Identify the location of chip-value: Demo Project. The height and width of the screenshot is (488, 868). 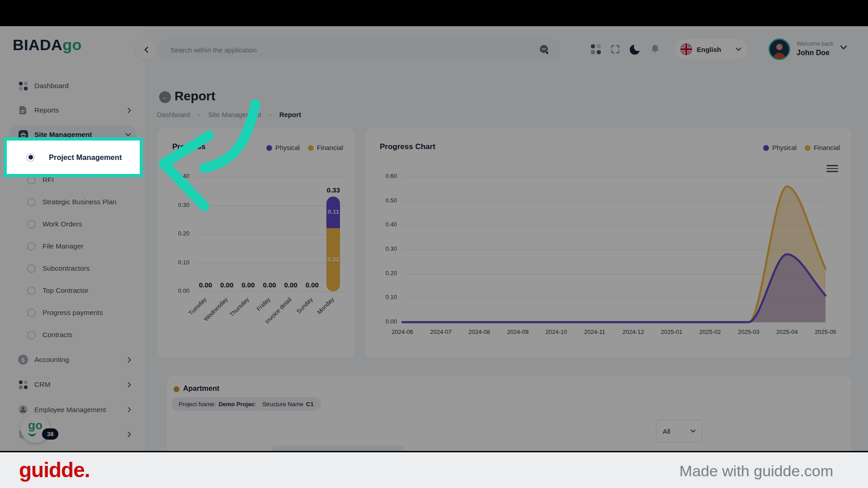
(237, 404).